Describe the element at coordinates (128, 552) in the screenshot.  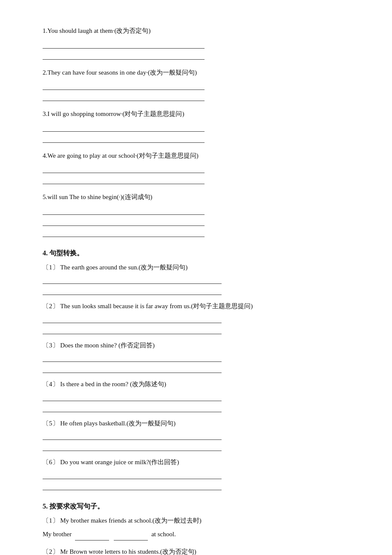
I see `s5-q2-text: Mr Brown wrote letters to his students.(…` at that location.